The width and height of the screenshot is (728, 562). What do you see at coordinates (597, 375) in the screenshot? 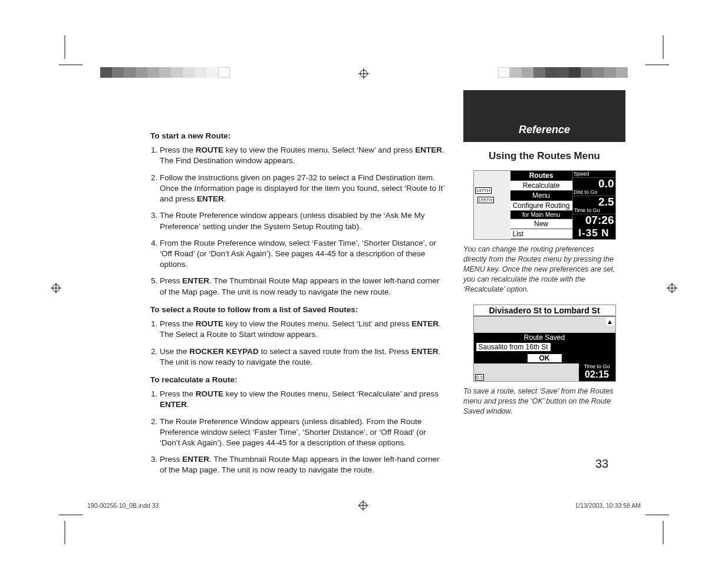
I see `time-to-go-value: 02:15` at bounding box center [597, 375].